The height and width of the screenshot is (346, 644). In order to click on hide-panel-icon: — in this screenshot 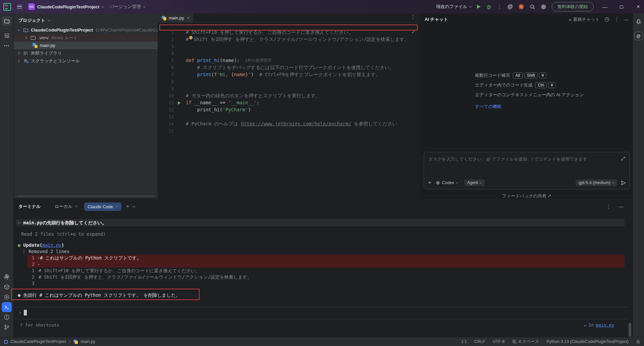, I will do `click(626, 19)`.